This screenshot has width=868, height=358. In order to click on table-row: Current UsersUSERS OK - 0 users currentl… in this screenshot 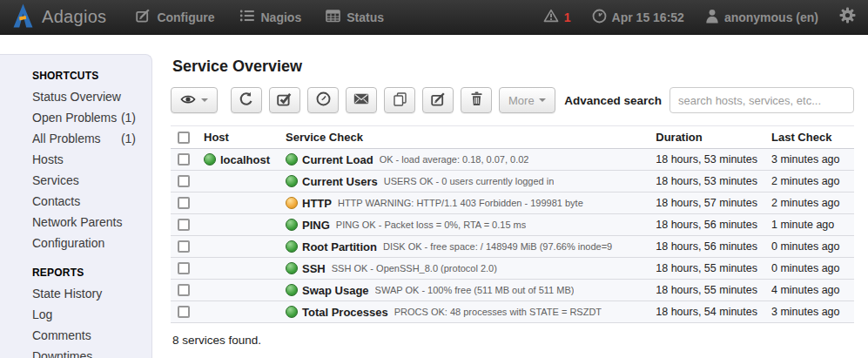, I will do `click(512, 181)`.